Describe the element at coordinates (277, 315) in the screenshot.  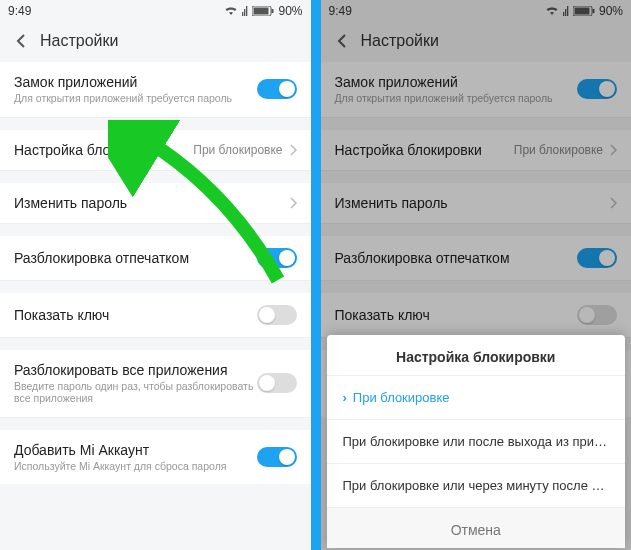
I see `toggle-show-key` at that location.